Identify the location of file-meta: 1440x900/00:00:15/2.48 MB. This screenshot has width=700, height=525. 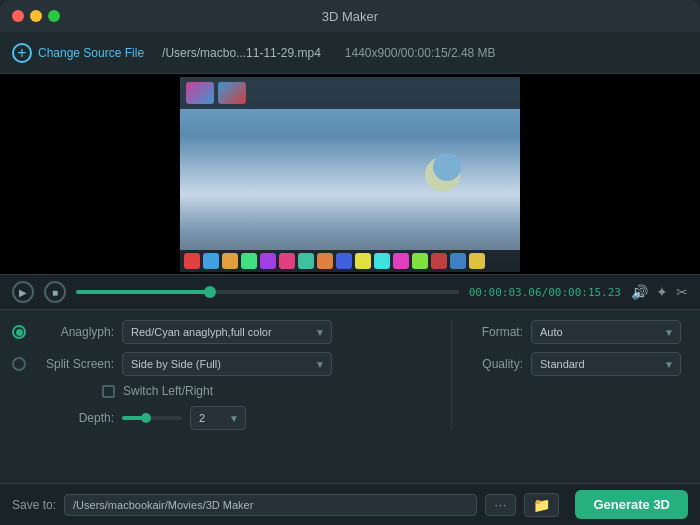
(420, 53).